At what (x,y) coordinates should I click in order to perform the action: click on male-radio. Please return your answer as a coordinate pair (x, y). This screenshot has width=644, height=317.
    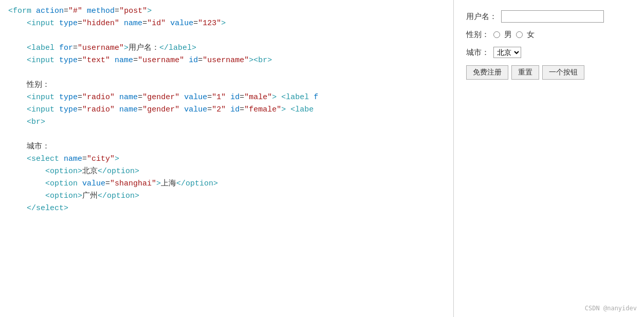
    Looking at the image, I should click on (496, 35).